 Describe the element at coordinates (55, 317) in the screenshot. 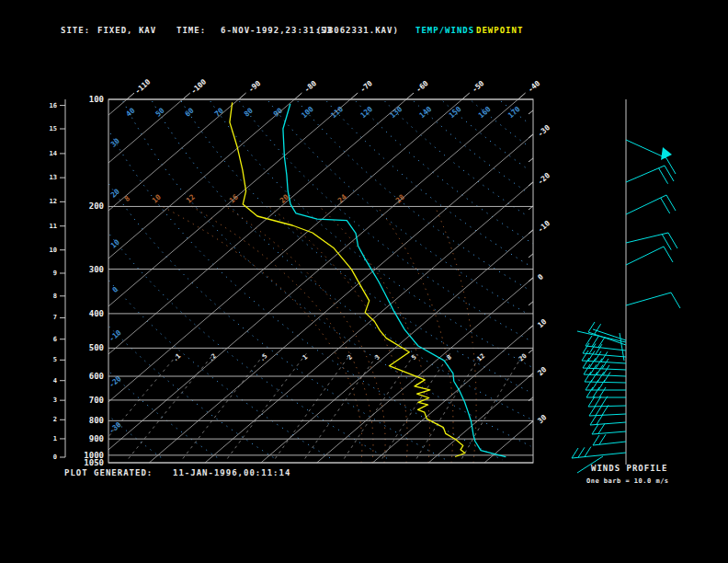

I see `svg-text: 7` at that location.